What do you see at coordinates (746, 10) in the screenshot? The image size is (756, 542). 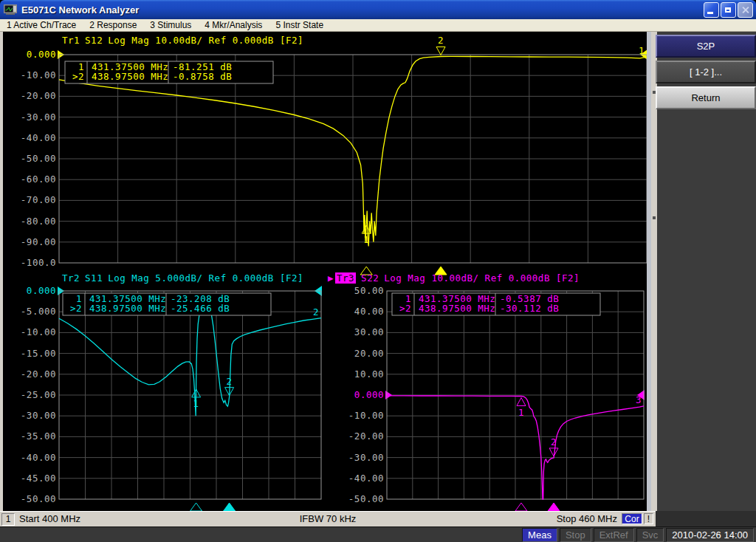 I see `close-button` at bounding box center [746, 10].